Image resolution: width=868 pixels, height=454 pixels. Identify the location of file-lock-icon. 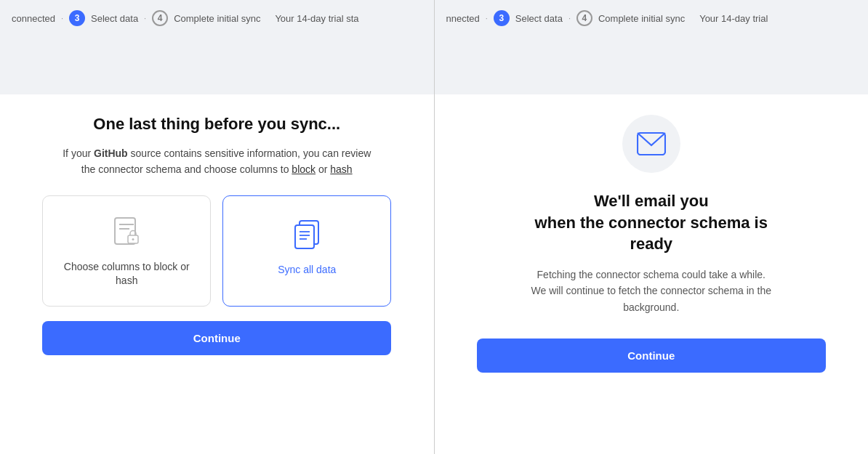
(126, 232).